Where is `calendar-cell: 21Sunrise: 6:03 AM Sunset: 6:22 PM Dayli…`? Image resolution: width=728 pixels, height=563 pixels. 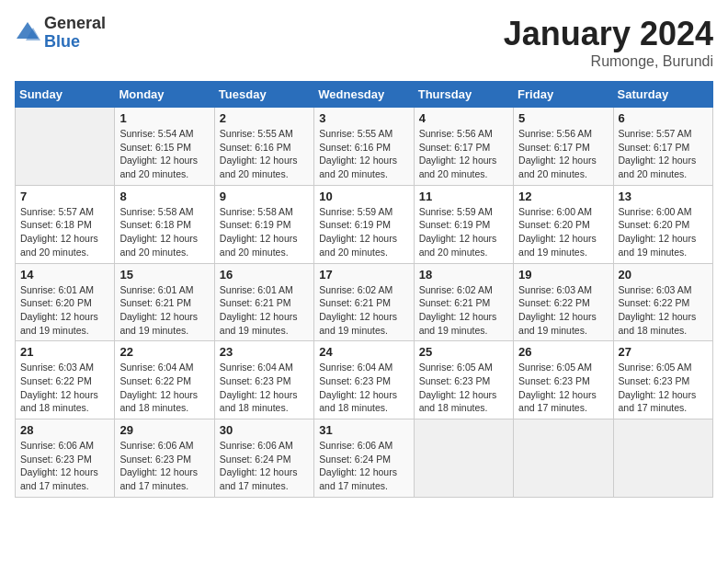 calendar-cell: 21Sunrise: 6:03 AM Sunset: 6:22 PM Dayli… is located at coordinates (65, 381).